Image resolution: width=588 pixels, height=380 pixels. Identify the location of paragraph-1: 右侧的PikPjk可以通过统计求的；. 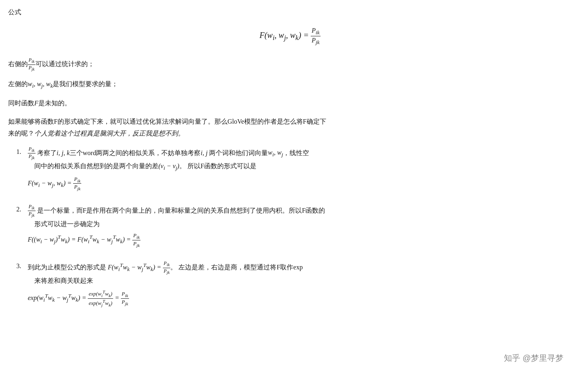
(290, 64).